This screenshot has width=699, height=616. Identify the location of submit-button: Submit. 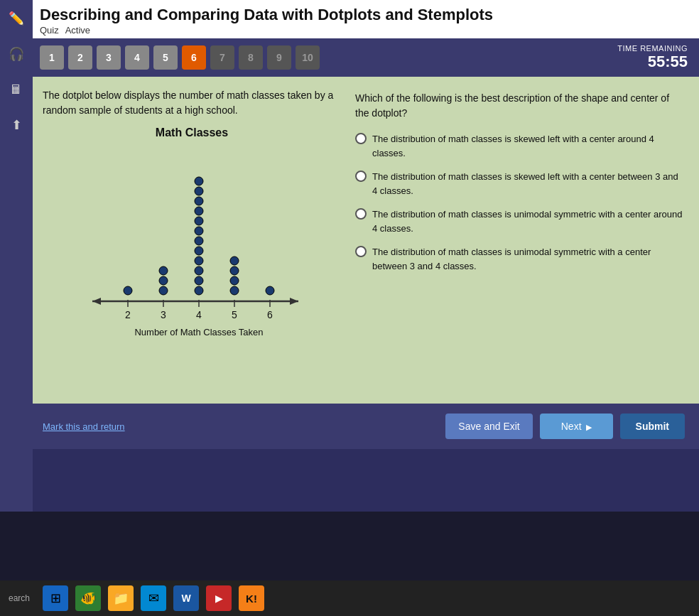
(652, 426).